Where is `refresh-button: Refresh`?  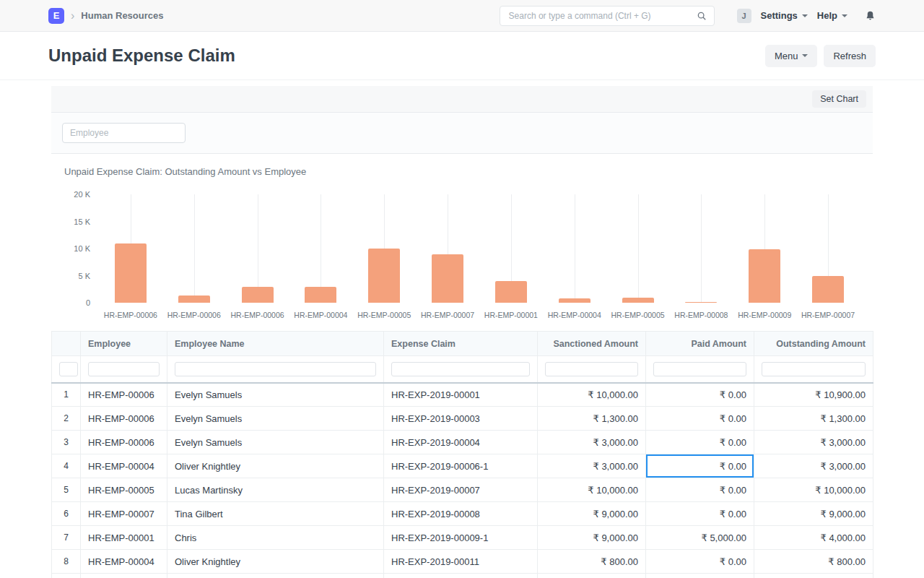 refresh-button: Refresh is located at coordinates (850, 56).